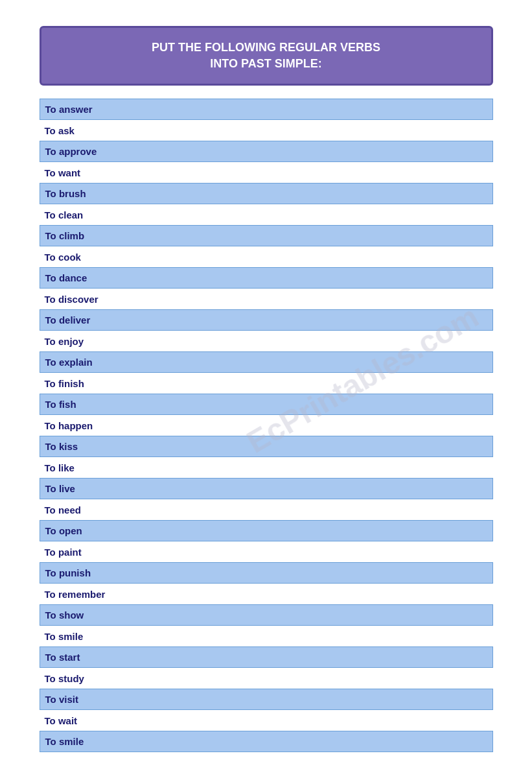  I want to click on verb-item: To open, so click(266, 530).